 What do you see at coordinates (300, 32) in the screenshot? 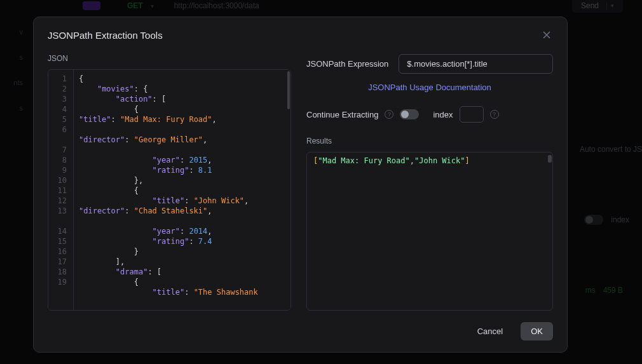
I see `modal-header: JSONPath Extraction Tools` at bounding box center [300, 32].